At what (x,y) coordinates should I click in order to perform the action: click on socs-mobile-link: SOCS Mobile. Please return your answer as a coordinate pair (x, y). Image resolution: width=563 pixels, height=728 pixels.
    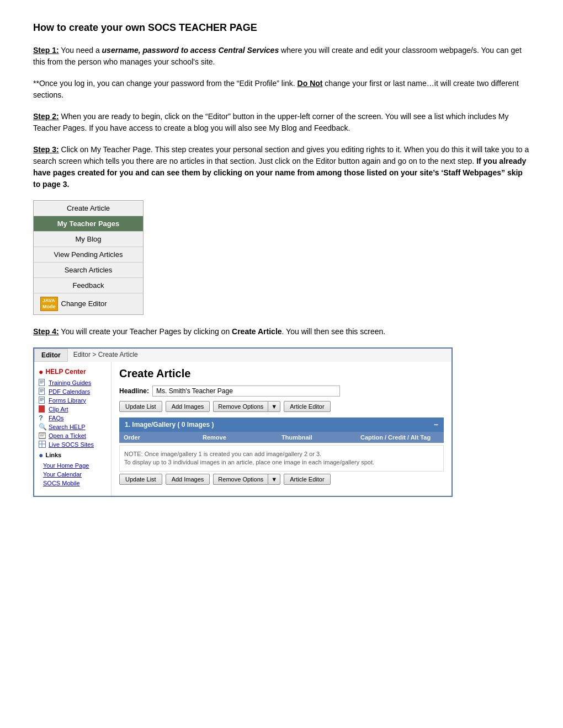
    Looking at the image, I should click on (62, 483).